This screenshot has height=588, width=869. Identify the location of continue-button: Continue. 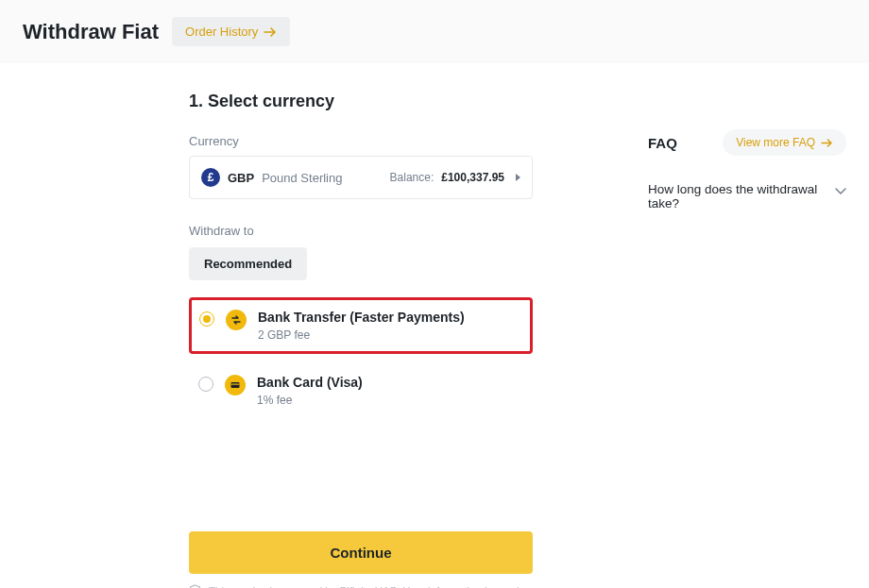
(361, 553).